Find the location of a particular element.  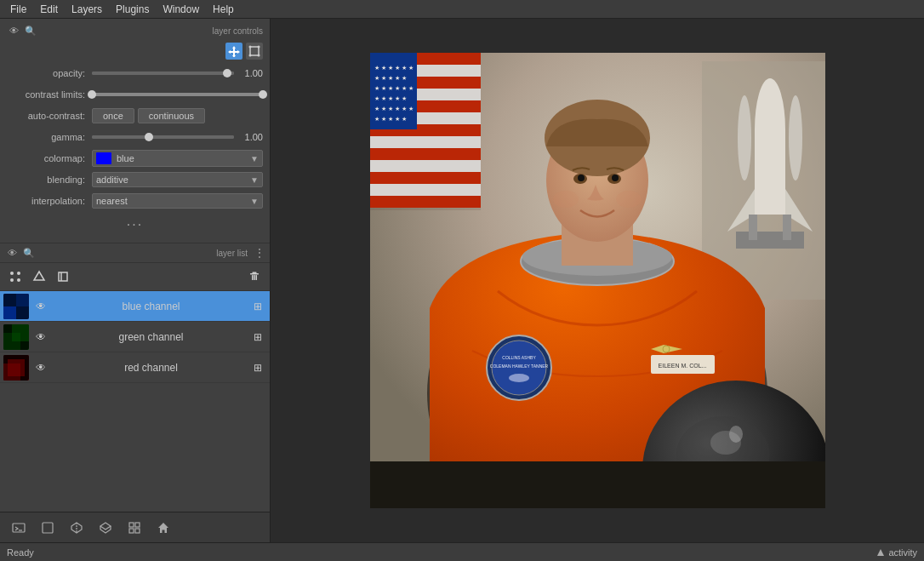

activity-label: activity is located at coordinates (903, 552).